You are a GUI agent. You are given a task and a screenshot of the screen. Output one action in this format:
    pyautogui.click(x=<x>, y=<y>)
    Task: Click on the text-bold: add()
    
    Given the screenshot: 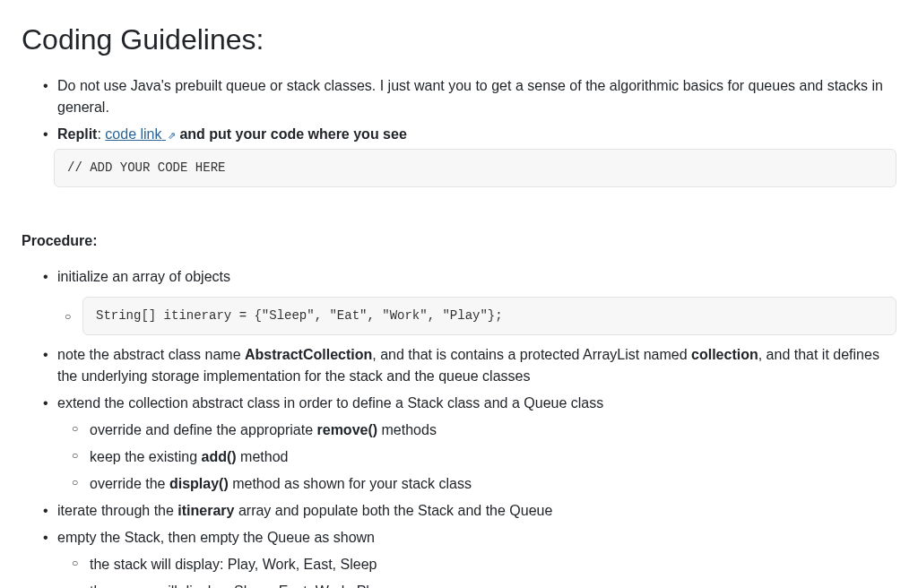 What is the action you would take?
    pyautogui.click(x=219, y=457)
    